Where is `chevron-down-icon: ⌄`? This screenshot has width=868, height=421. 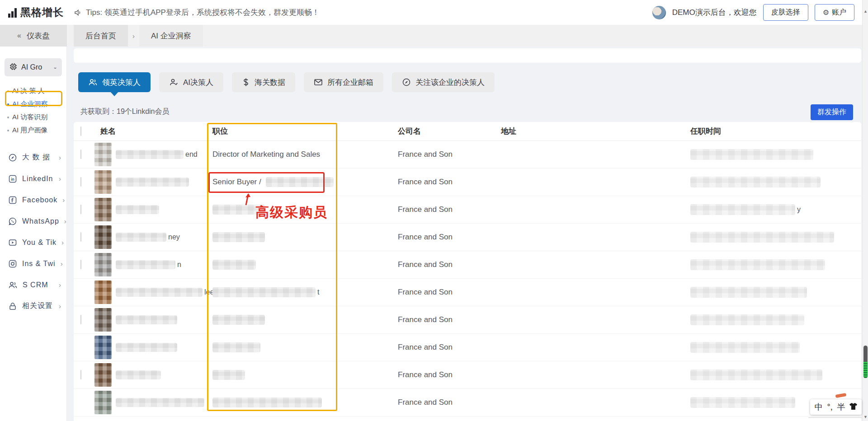
chevron-down-icon: ⌄ is located at coordinates (55, 67).